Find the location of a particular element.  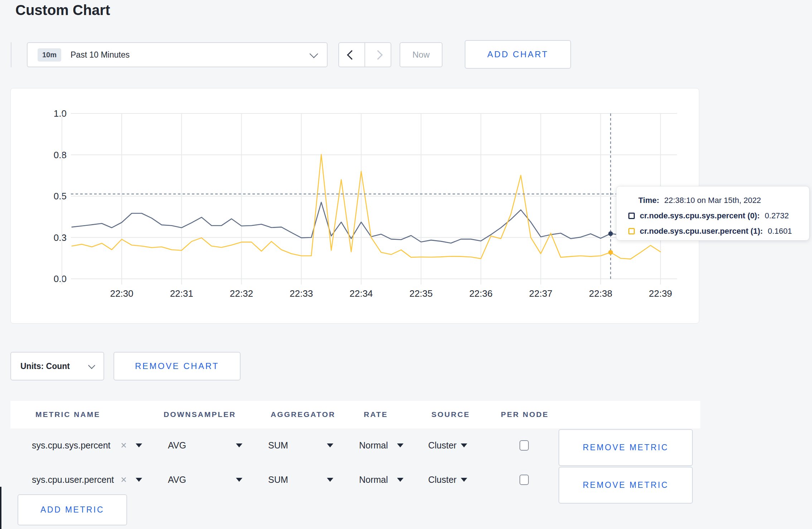

tooltip-time-label: Time: is located at coordinates (649, 200).